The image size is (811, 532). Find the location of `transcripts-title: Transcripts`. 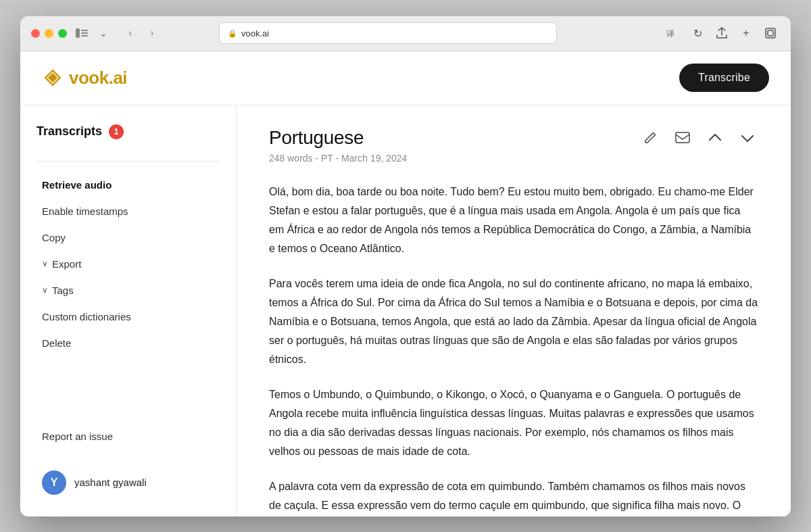

transcripts-title: Transcripts is located at coordinates (69, 131).